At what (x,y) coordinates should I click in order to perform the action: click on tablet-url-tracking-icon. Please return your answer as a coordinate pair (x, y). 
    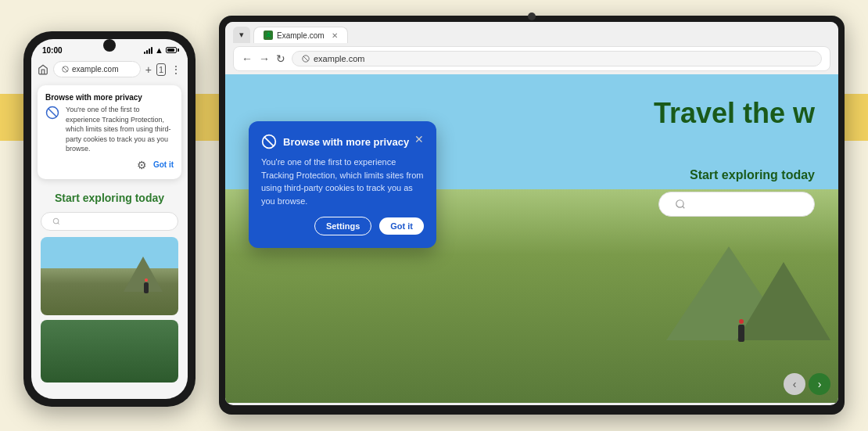
    Looking at the image, I should click on (306, 59).